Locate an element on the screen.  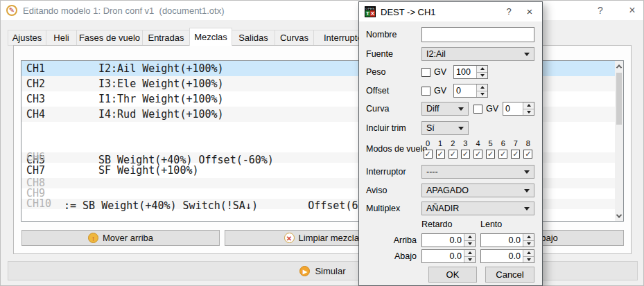
mode-4-checkbox: ✓ is located at coordinates (478, 154).